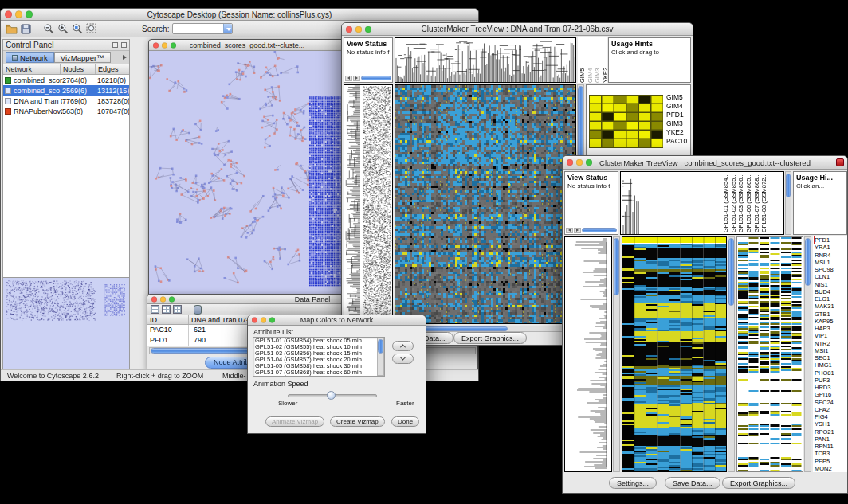 The height and width of the screenshot is (504, 848). I want to click on array-label: GPL51-01 (GSM854..., so click(727, 203).